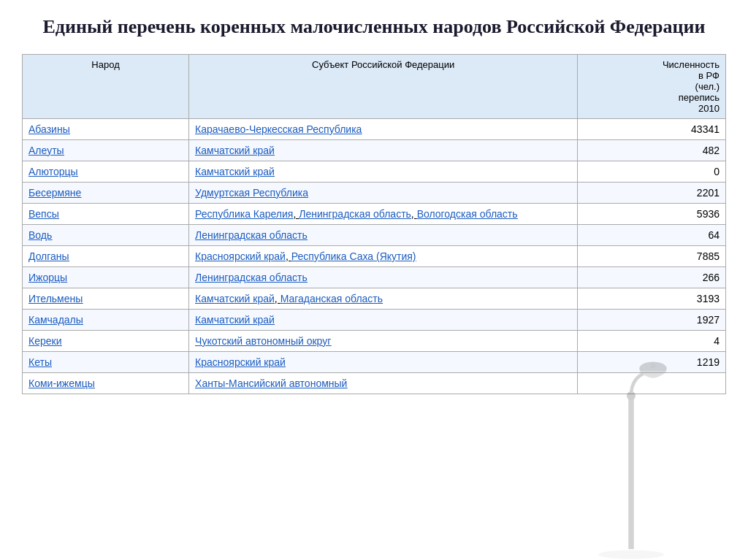 The height and width of the screenshot is (560, 748). Describe the element at coordinates (106, 256) in the screenshot. I see `cell-narod: Долганы` at that location.